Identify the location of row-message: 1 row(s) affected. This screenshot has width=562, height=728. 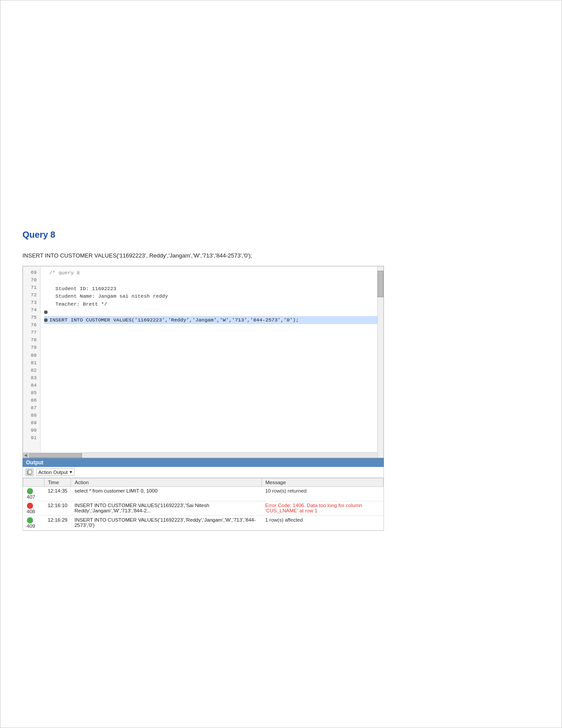
(322, 523).